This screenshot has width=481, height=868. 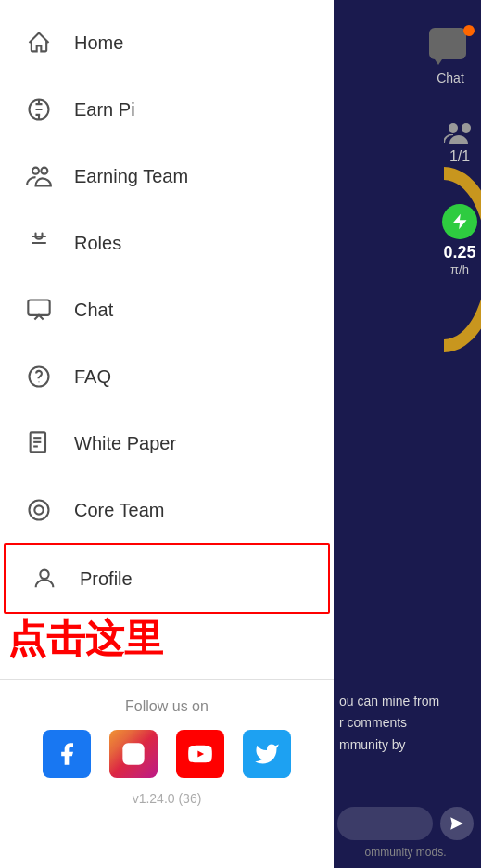 What do you see at coordinates (450, 46) in the screenshot?
I see `chat-icon-wrapper` at bounding box center [450, 46].